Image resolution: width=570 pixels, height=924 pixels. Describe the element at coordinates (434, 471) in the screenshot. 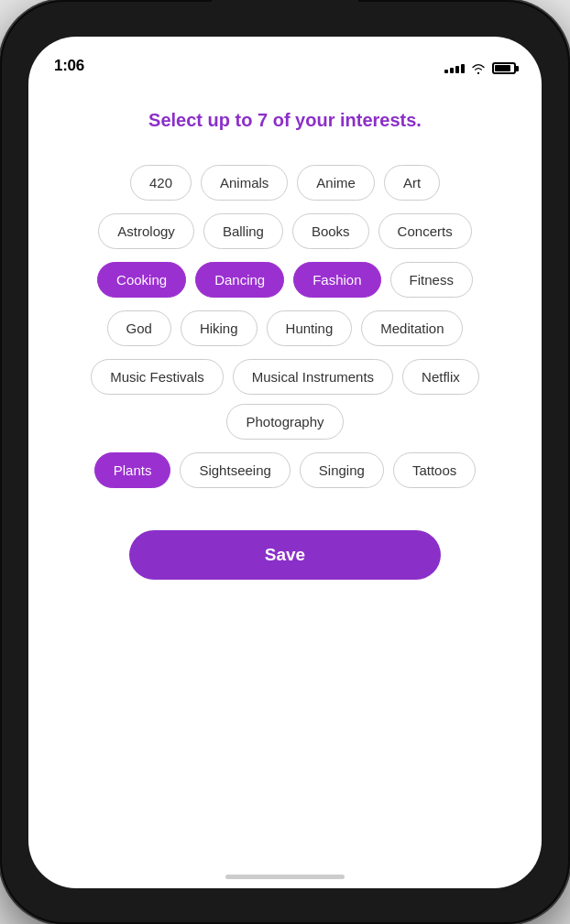

I see `tag-tattoos: Tattoos` at that location.